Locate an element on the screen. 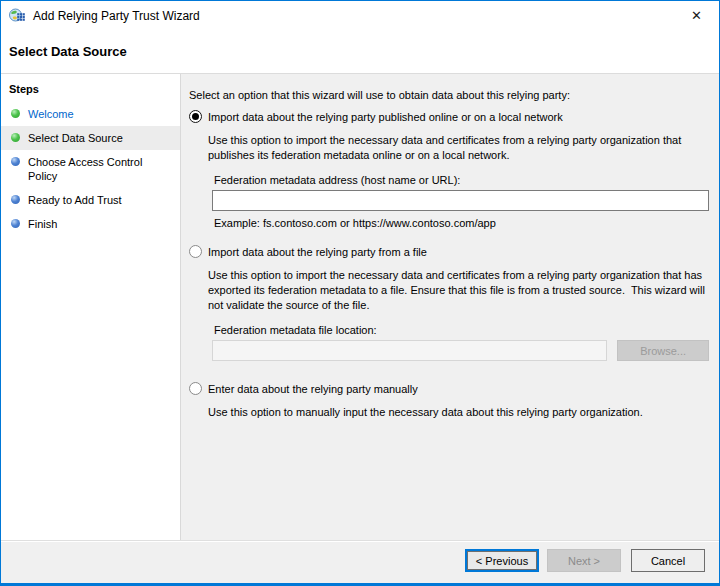  footer-button-bar: < Previous Next > Cancel is located at coordinates (360, 562).